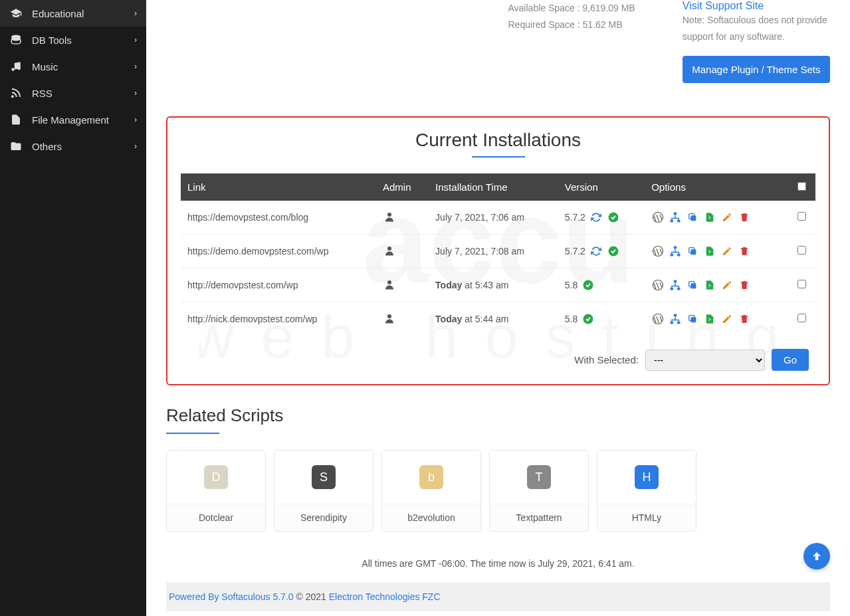 The image size is (850, 616). Describe the element at coordinates (16, 13) in the screenshot. I see `graduation-cap-icon` at that location.